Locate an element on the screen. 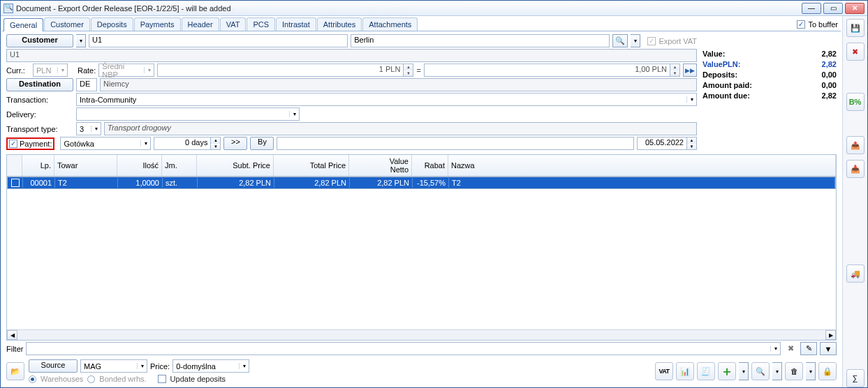  update-deposits-checkbox: ✓ is located at coordinates (162, 379).